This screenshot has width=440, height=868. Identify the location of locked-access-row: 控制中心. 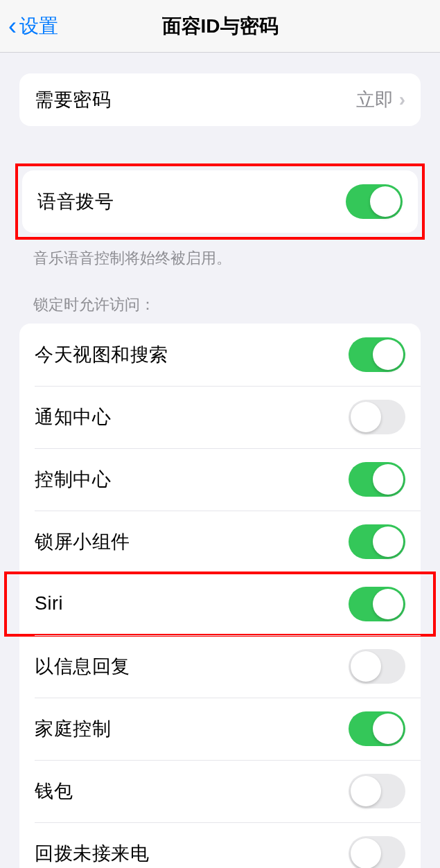
(220, 479).